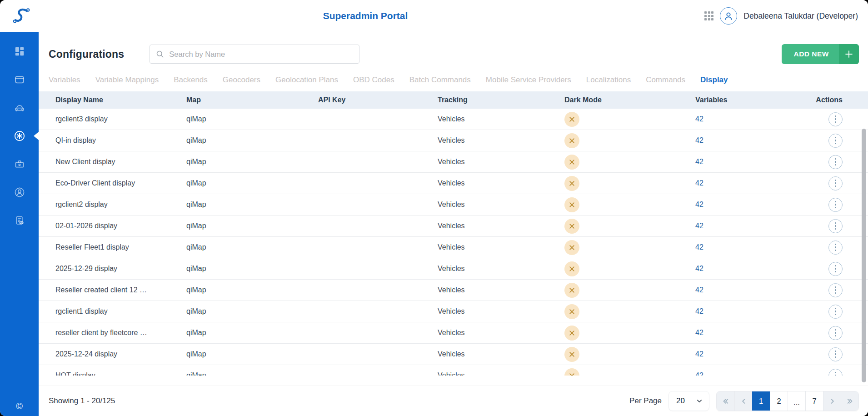 This screenshot has height=416, width=868. What do you see at coordinates (36, 136) in the screenshot?
I see `active-nav-indicator` at bounding box center [36, 136].